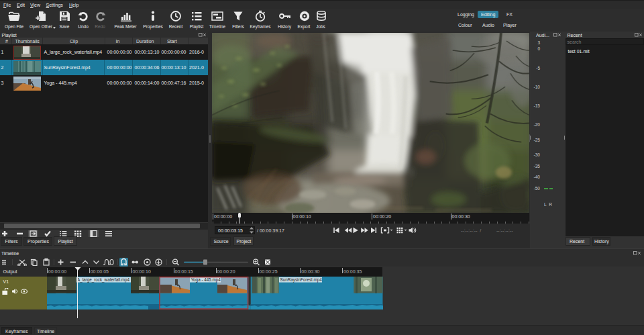 This screenshot has height=335, width=644. I want to click on svg-text: Yoga - 445.mp4, so click(207, 280).